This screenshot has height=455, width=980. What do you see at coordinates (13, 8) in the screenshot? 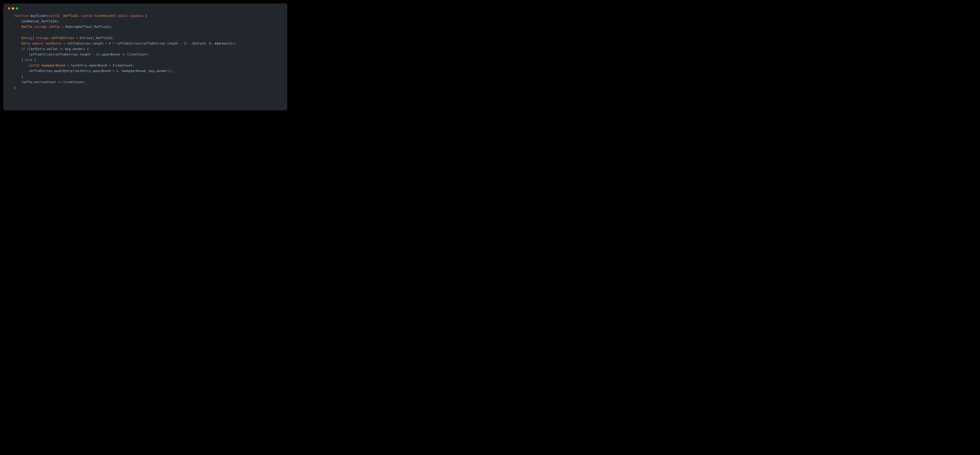
I see `minimize-icon` at bounding box center [13, 8].